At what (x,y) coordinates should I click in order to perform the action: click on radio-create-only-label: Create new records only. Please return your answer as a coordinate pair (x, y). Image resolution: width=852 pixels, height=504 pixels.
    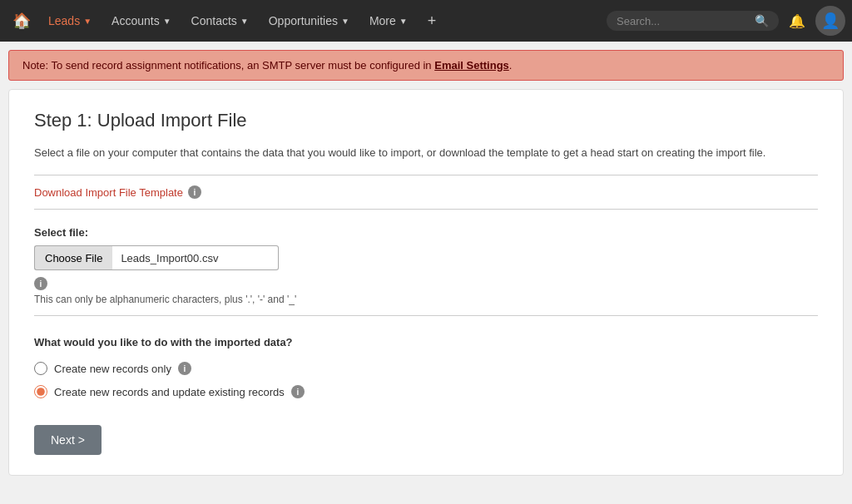
    Looking at the image, I should click on (113, 369).